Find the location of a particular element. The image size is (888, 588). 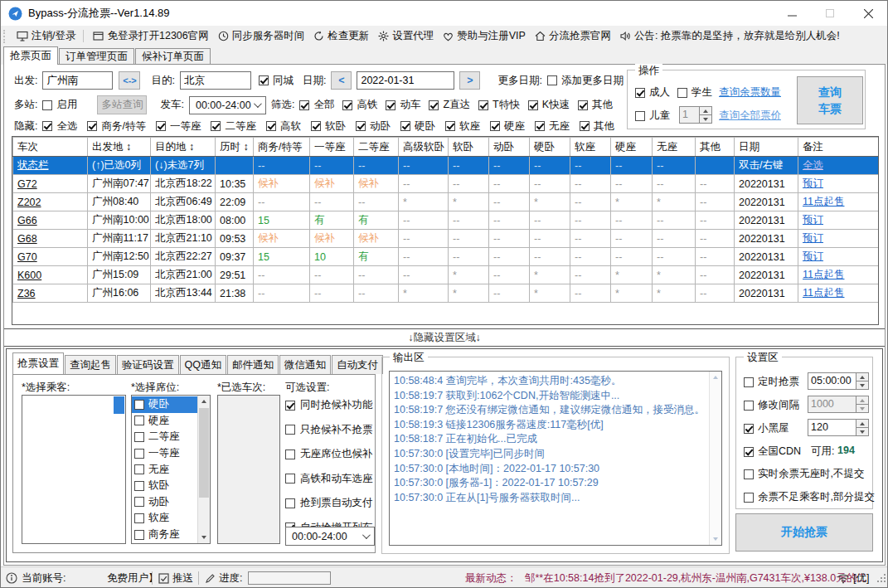

column-header: 一等座 is located at coordinates (332, 148).